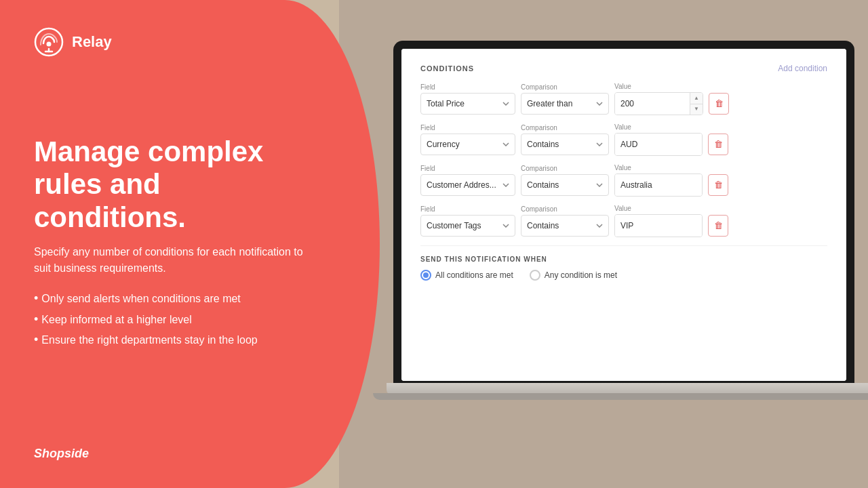 The width and height of the screenshot is (868, 488). I want to click on radio-label-all: All conditions are met, so click(475, 275).